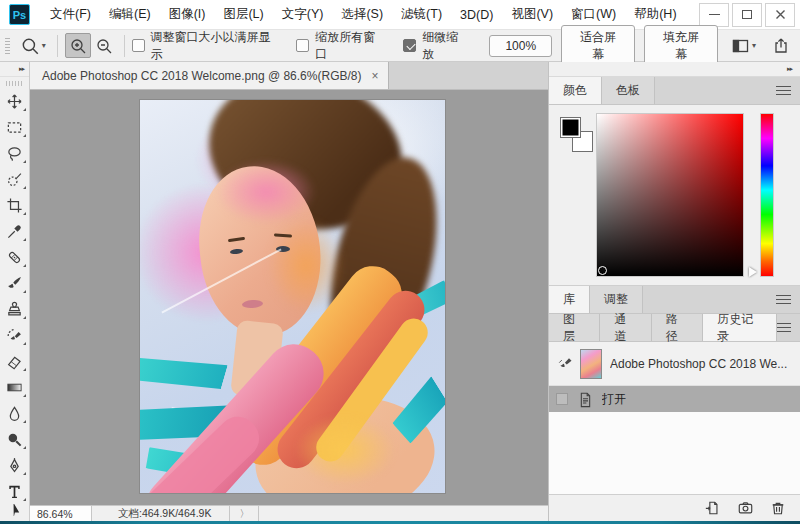  I want to click on tool-rectangular-marquee, so click(15, 127).